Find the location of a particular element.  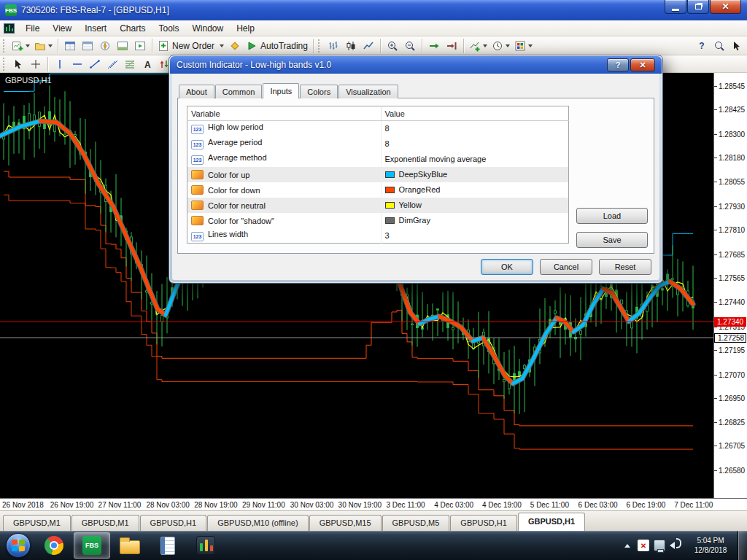

text-tool-button: A is located at coordinates (147, 64).